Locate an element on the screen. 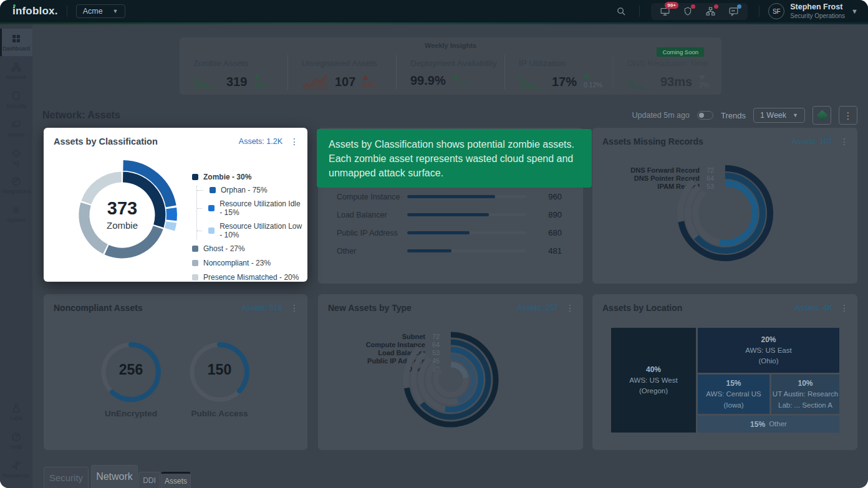 The image size is (868, 488). sidebar-item-integrations: Integrations is located at coordinates (16, 185).